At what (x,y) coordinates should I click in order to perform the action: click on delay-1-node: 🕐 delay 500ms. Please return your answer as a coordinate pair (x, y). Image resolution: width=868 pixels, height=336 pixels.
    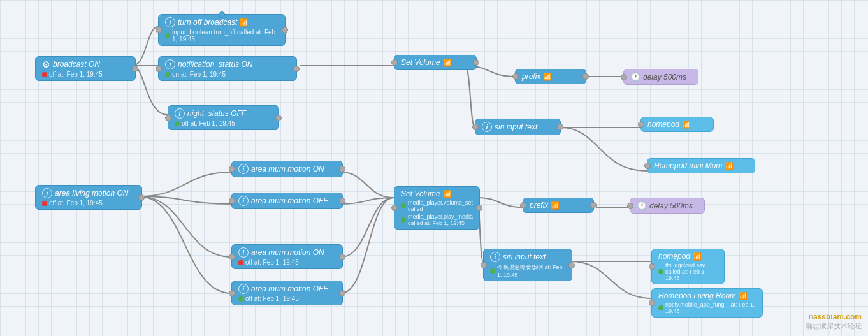
    Looking at the image, I should click on (661, 77).